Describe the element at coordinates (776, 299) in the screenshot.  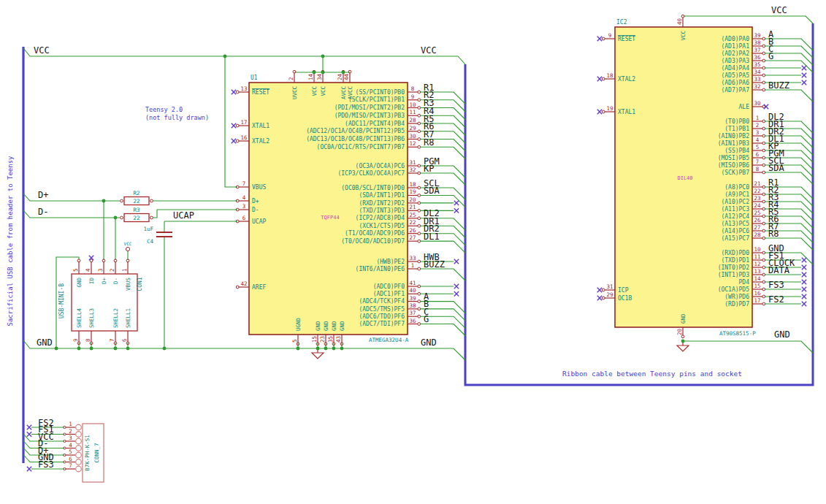
I see `net-label-fs2: FS2` at that location.